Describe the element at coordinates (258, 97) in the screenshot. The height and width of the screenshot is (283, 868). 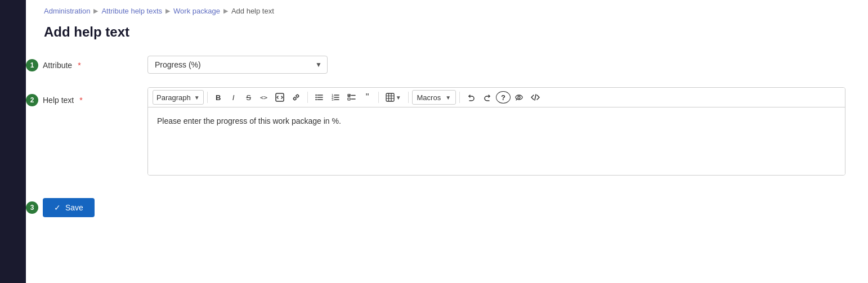
I see `toolbar-text-format: B I S <>` at that location.